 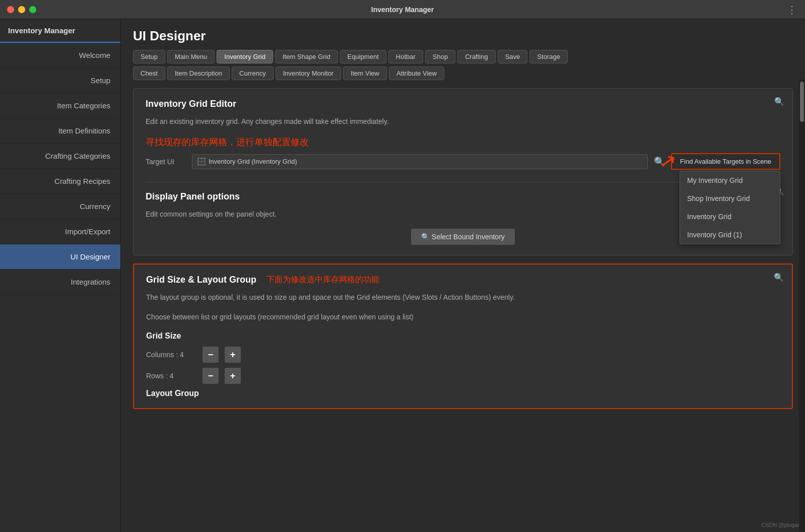 I want to click on target-ui-row: Target UI Inventory Grid (Inventory Grid…, so click(x=463, y=161).